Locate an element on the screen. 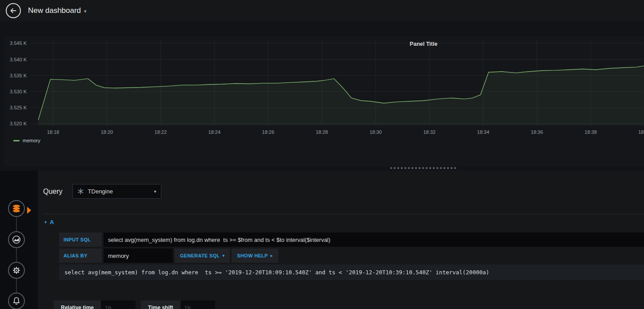 This screenshot has height=309, width=644. tab-general is located at coordinates (16, 270).